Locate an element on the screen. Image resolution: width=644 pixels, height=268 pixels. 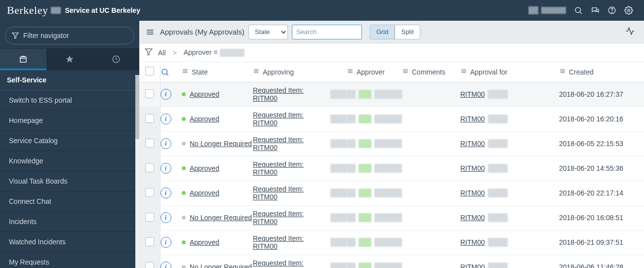
list-menu-icon is located at coordinates (150, 32).